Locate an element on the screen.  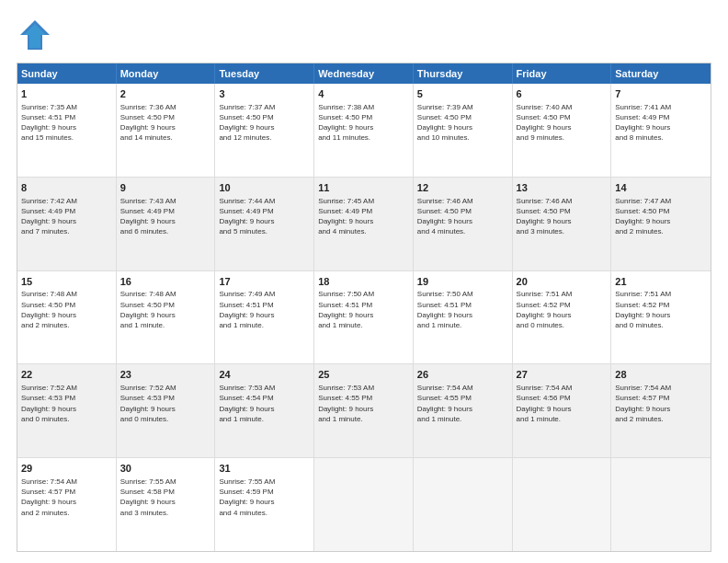
header-monday: Monday is located at coordinates (166, 74).